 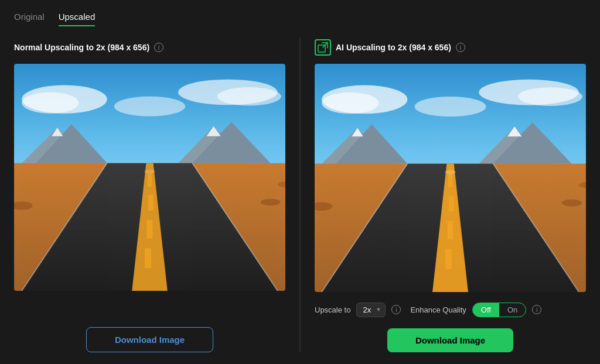 What do you see at coordinates (450, 341) in the screenshot?
I see `right-download-row: Download Image` at bounding box center [450, 341].